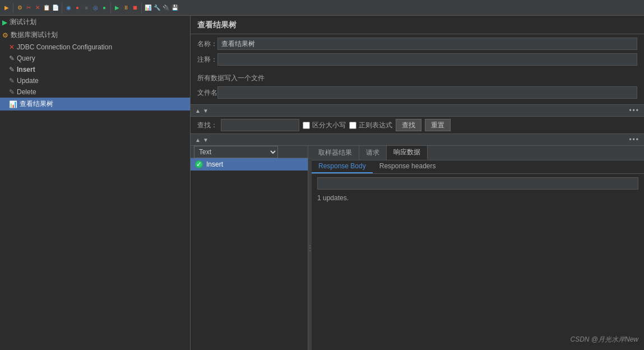 This screenshot has width=644, height=350. Describe the element at coordinates (207, 93) in the screenshot. I see `filename-label: 文件名` at that location.